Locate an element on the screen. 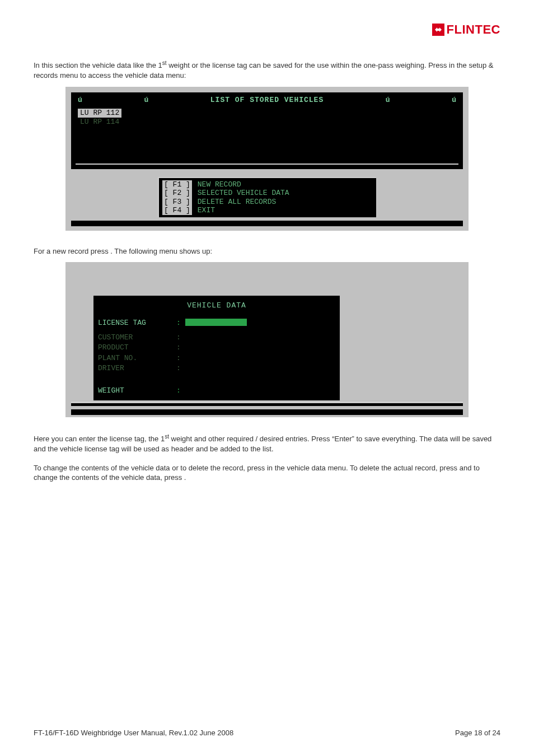  para-new-record: For a new record press . The following m… is located at coordinates (267, 251).